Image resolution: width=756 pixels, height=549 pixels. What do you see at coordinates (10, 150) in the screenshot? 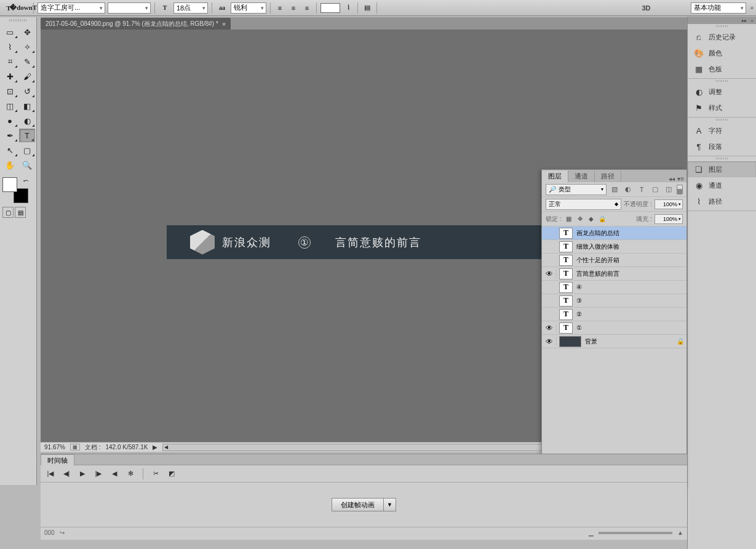
I see `path-select-tool-icon: ↖` at bounding box center [10, 150].